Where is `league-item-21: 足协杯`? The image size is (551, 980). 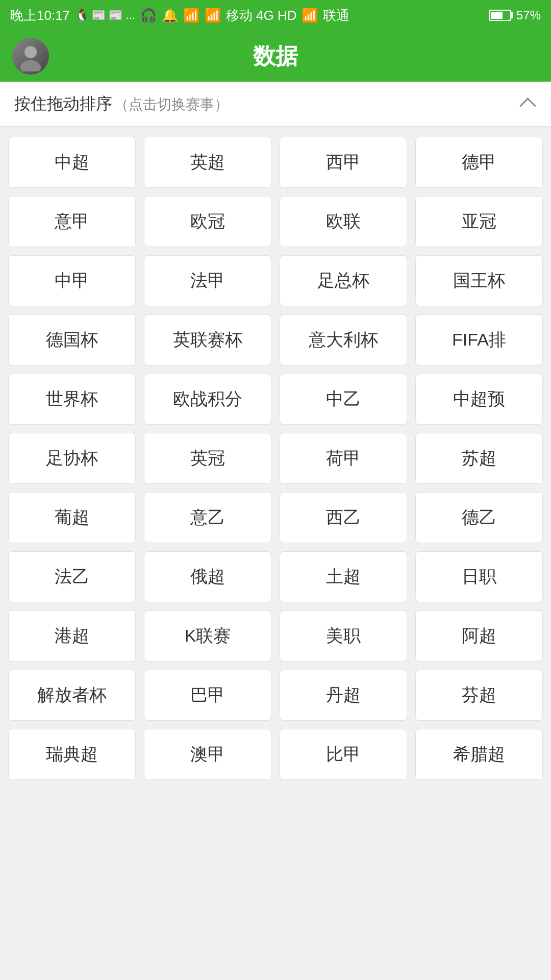 league-item-21: 足协杯 is located at coordinates (72, 458).